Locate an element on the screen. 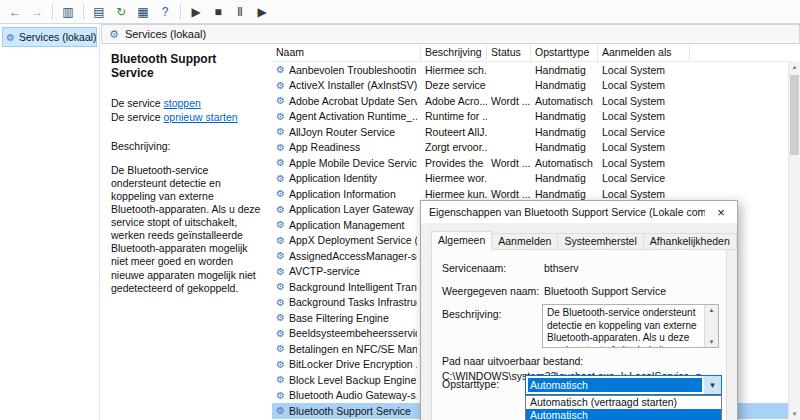 The height and width of the screenshot is (420, 800). table-row: ⚙App ReadinessZorgt ervoor...HandmatigLo… is located at coordinates (536, 148).